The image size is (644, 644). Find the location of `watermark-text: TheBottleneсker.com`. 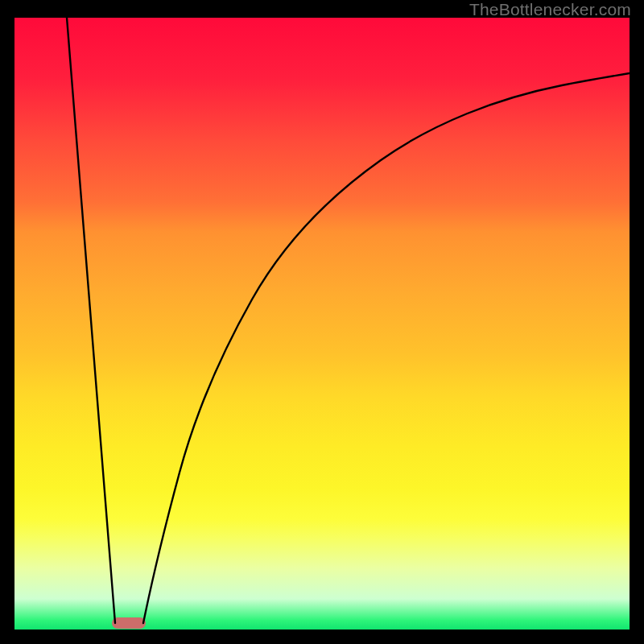

watermark-text: TheBottleneсker.com is located at coordinates (551, 10).